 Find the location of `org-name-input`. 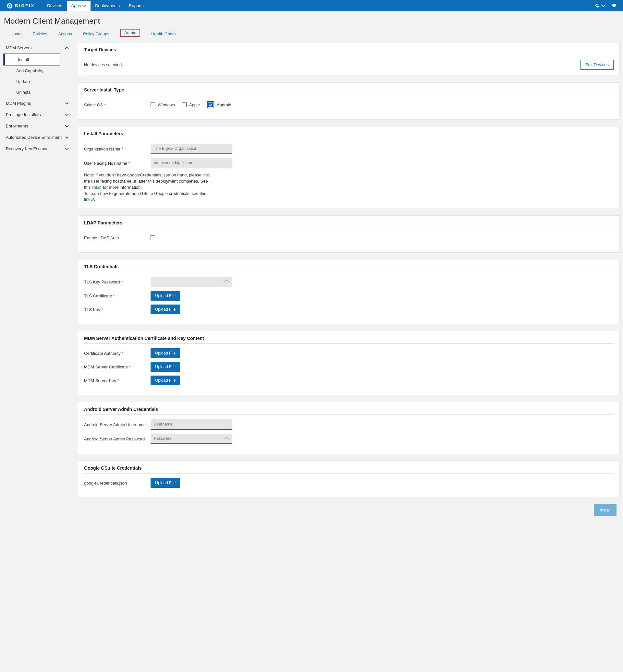

org-name-input is located at coordinates (191, 149).